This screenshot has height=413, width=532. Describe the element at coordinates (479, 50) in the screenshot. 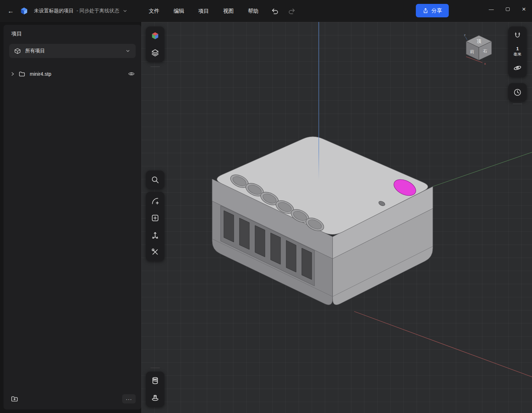

I see `view-cube: z 顶 前 右 x` at that location.